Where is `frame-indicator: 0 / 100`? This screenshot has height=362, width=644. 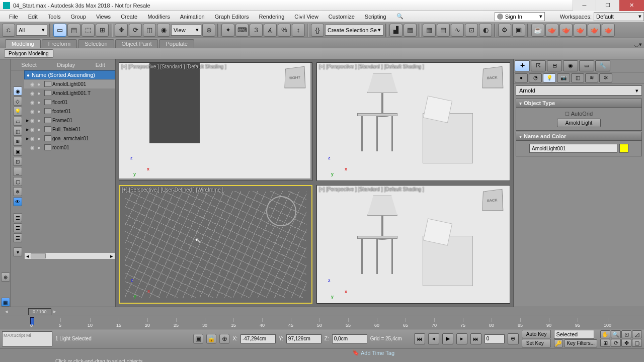
frame-indicator: 0 / 100 is located at coordinates (40, 312).